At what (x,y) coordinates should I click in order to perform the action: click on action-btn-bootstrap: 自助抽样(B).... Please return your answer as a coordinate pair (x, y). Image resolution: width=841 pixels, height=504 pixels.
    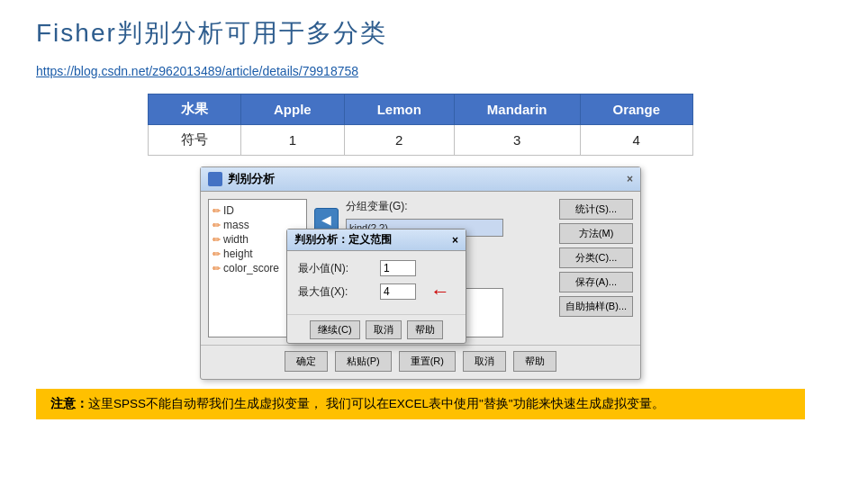
    Looking at the image, I should click on (596, 306).